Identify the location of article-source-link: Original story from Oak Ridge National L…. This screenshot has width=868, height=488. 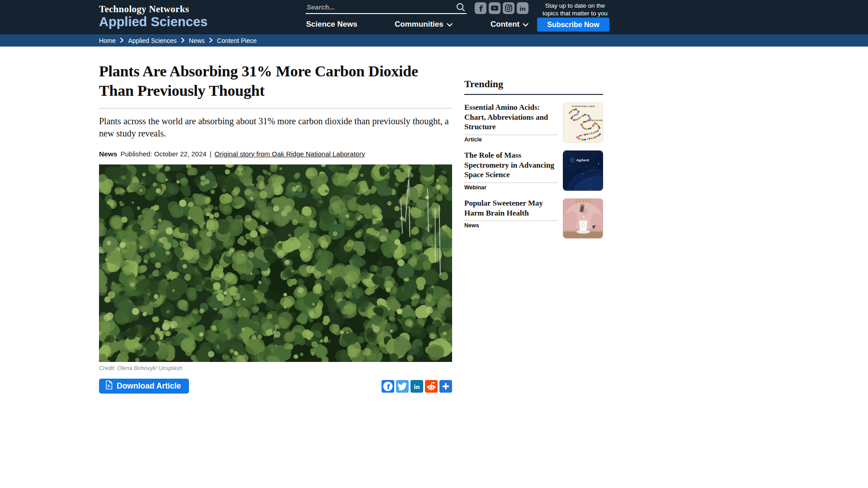
(290, 154).